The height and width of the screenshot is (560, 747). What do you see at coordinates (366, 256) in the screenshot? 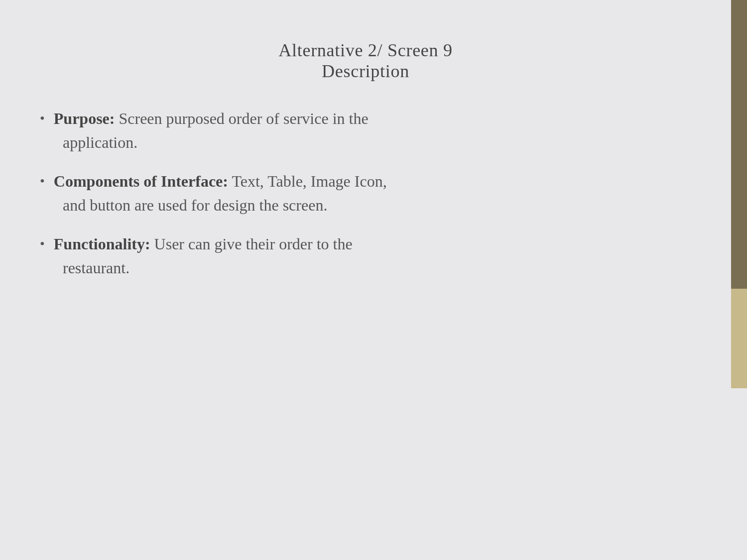
I see `list-item: • Functionality: User can give their ord…` at bounding box center [366, 256].